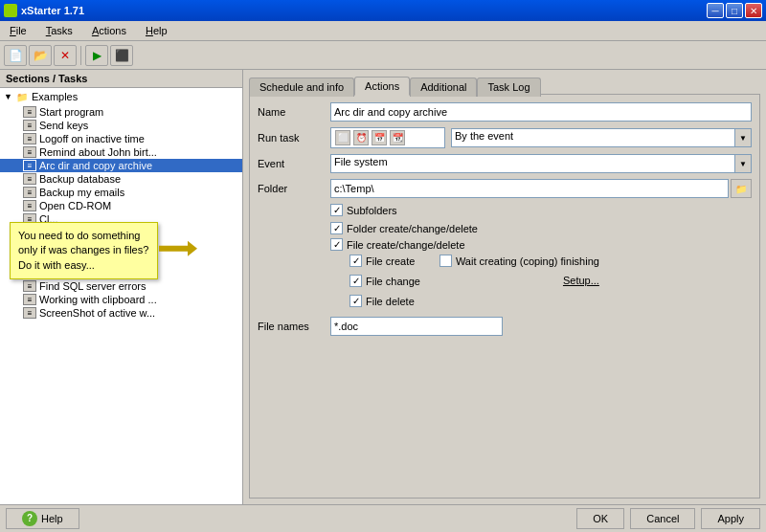  What do you see at coordinates (121, 239) in the screenshot?
I see `tooltip-container: ≡ Cl... ≡ Ch... ≡ Em... ≡ Re...` at bounding box center [121, 239].